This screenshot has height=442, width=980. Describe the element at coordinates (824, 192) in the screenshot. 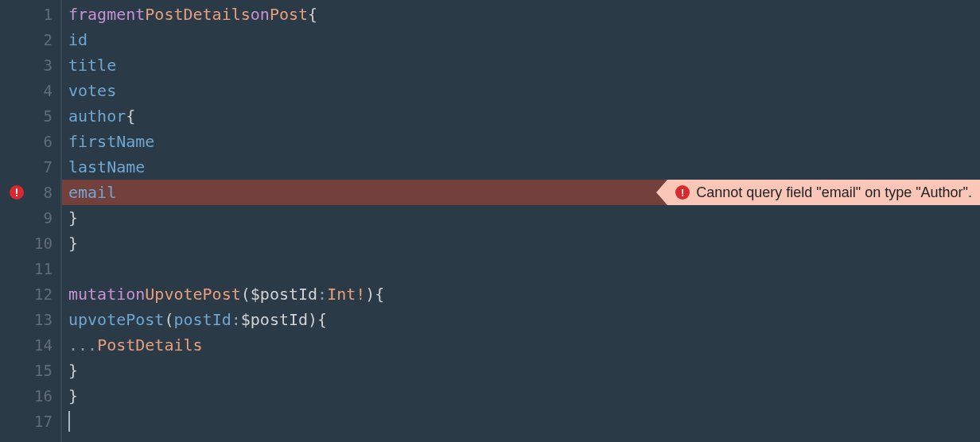

I see `error-tooltip: Cannot query field "email" on type "Auth…` at that location.